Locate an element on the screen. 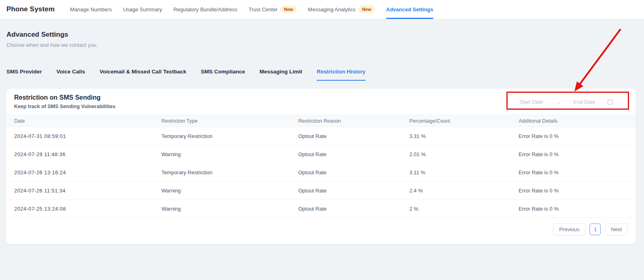 This screenshot has height=280, width=644. column-header-percentage-count: Percentage/Count is located at coordinates (464, 121).